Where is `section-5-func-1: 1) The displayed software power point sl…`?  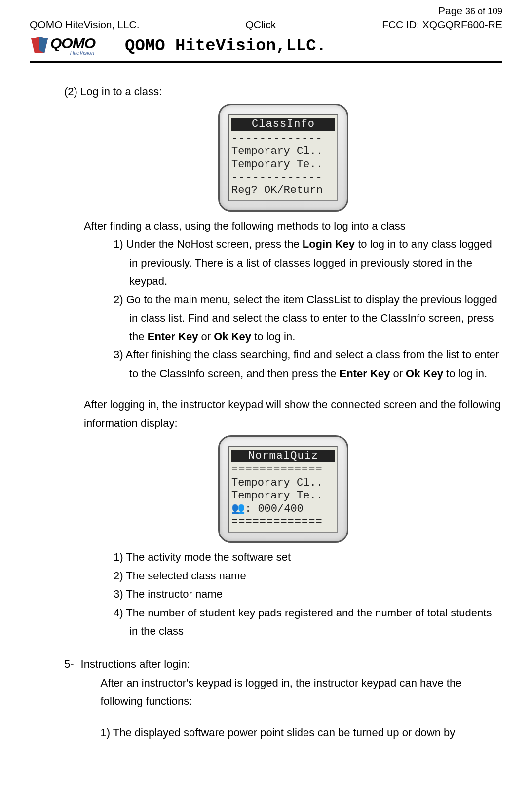 section-5-func-1: 1) The displayed software power point sl… is located at coordinates (292, 732).